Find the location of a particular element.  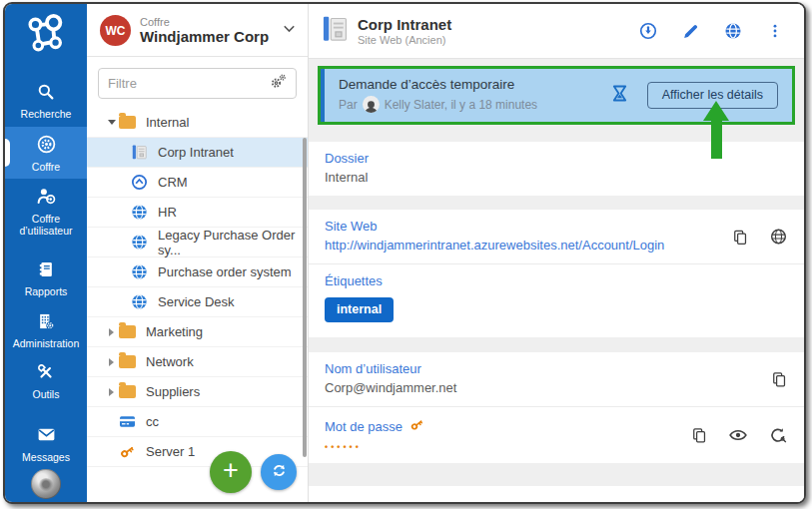

tree-item-purchase-order: Purchase order system is located at coordinates (198, 272).